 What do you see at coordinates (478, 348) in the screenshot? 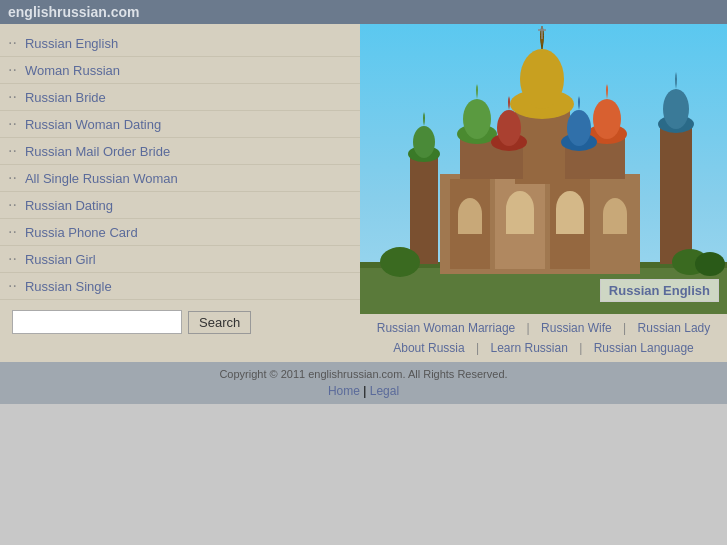
I see `pipe-3: |` at bounding box center [478, 348].